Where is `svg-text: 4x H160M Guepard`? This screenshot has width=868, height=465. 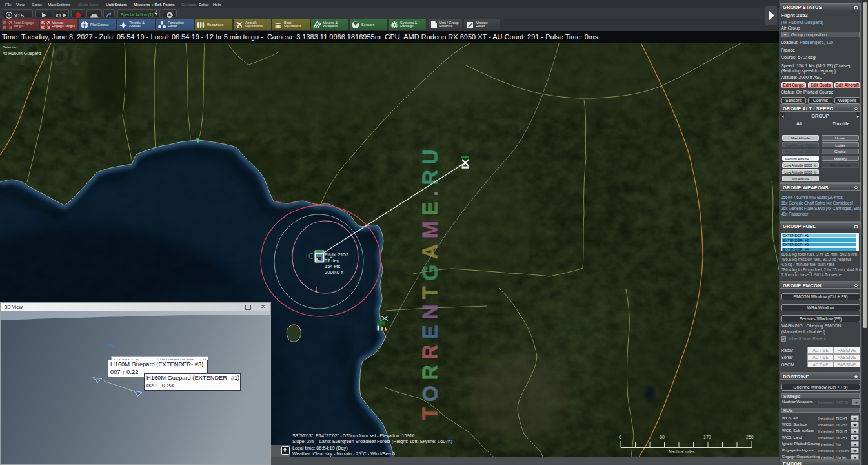 svg-text: 4x H160M Guepard is located at coordinates (22, 54).